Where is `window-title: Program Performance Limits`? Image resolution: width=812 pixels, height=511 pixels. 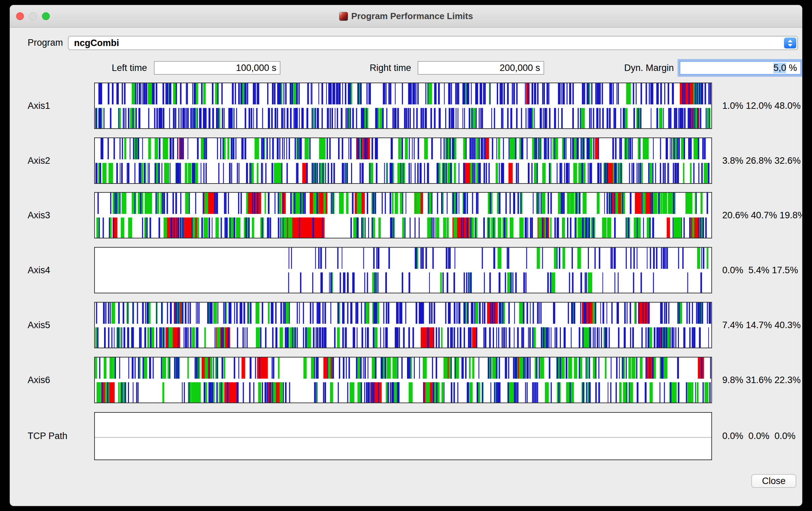 window-title: Program Performance Limits is located at coordinates (412, 16).